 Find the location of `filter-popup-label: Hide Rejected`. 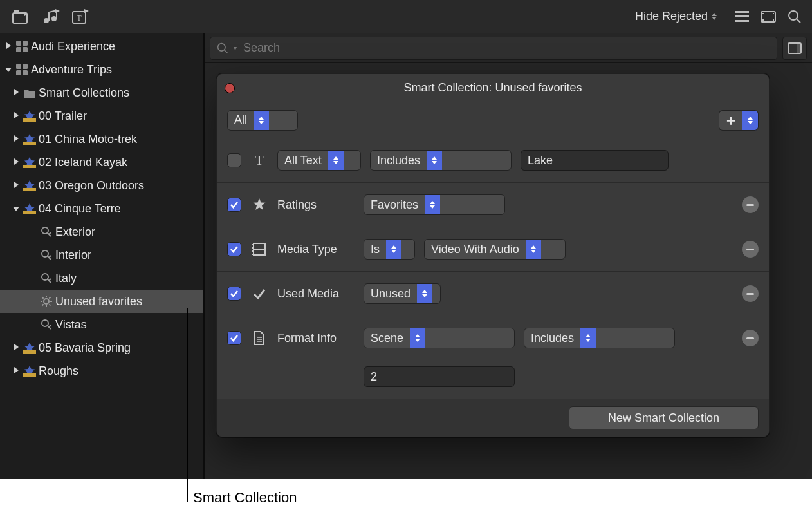

filter-popup-label: Hide Rejected is located at coordinates (672, 17).